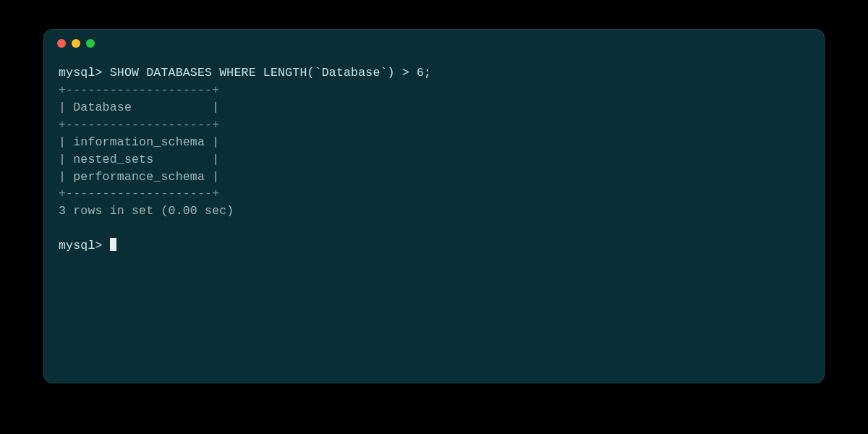  What do you see at coordinates (434, 73) in the screenshot?
I see `command-line: mysql> SHOW DATABASES WHERE LENGTH(`Data…` at bounding box center [434, 73].